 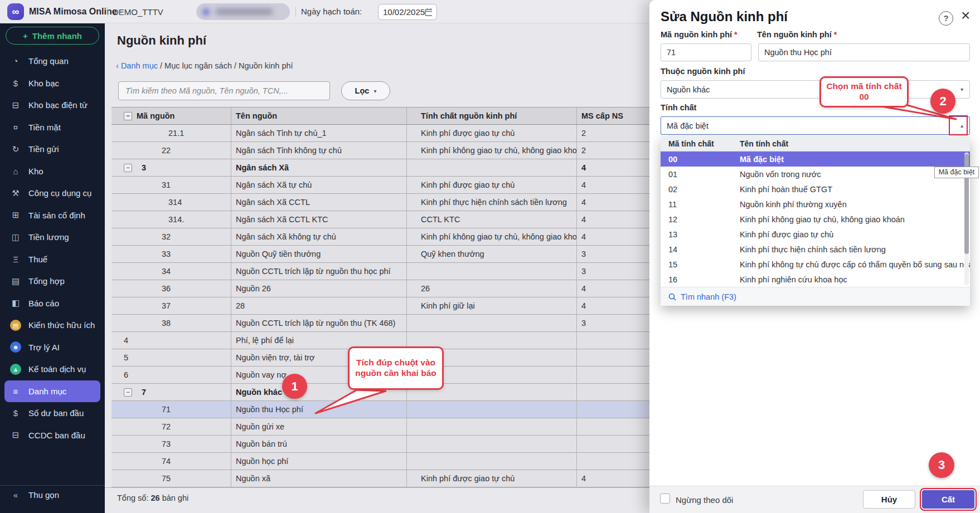 I want to click on sidebar-collapse-button: « Thu gọn, so click(x=35, y=495).